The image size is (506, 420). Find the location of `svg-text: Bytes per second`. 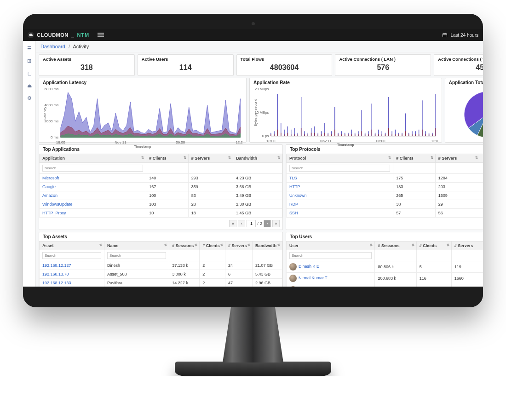

svg-text: Bytes per second is located at coordinates (256, 113).